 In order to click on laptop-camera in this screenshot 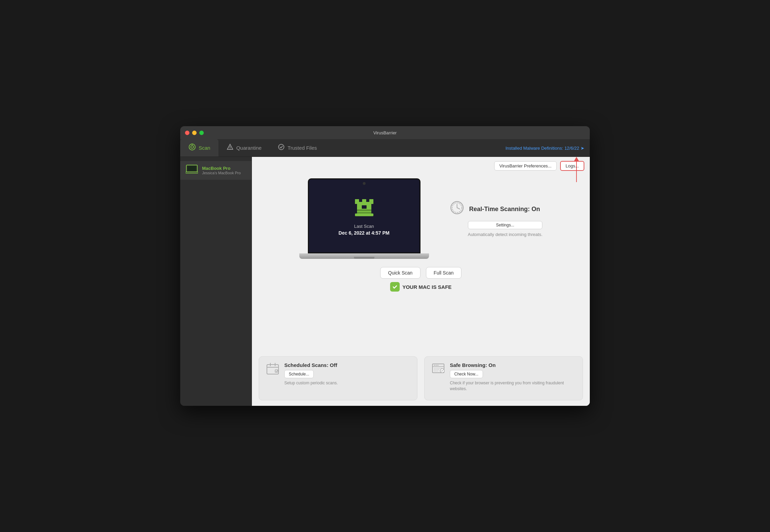, I will do `click(364, 183)`.